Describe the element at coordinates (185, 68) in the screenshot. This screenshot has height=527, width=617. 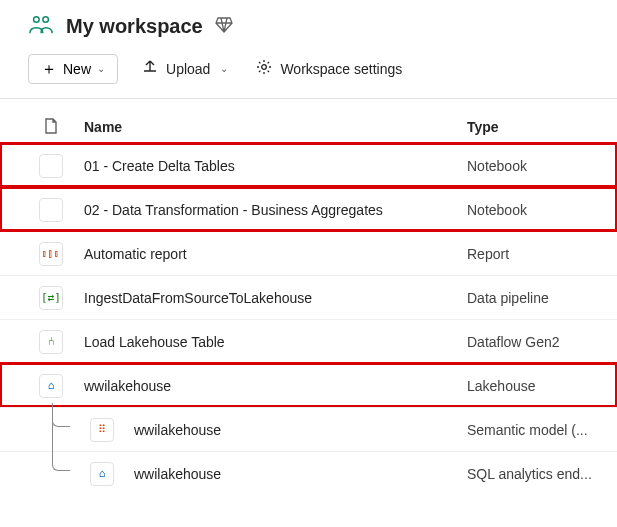
I see `upload-button: Upload ⌄` at that location.